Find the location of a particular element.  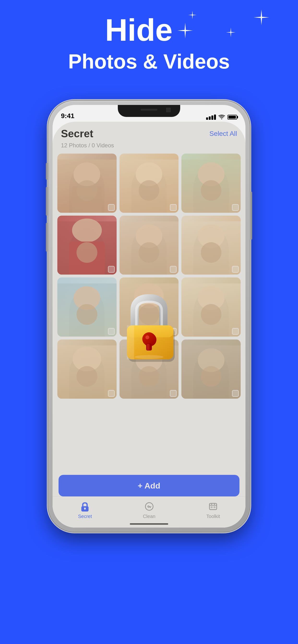

hide-title-row: Hide is located at coordinates (149, 30).